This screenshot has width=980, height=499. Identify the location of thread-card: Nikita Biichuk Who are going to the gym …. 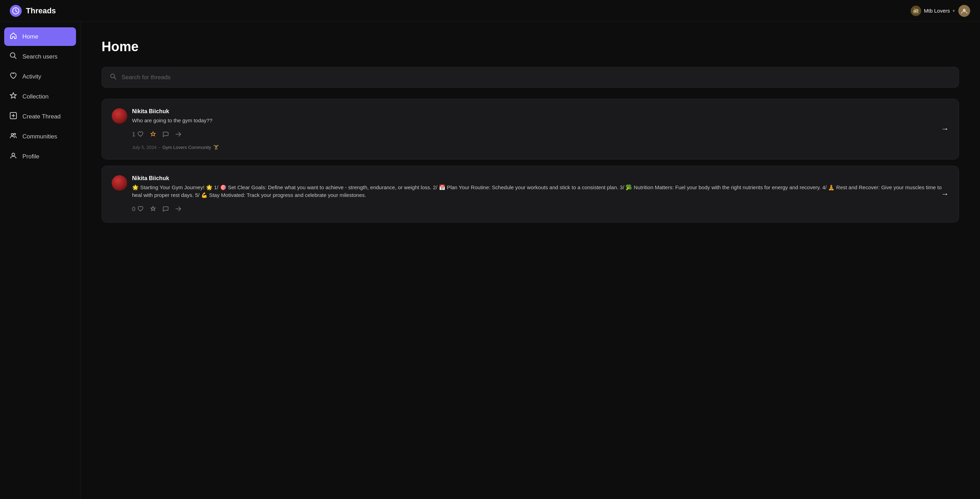
(530, 129).